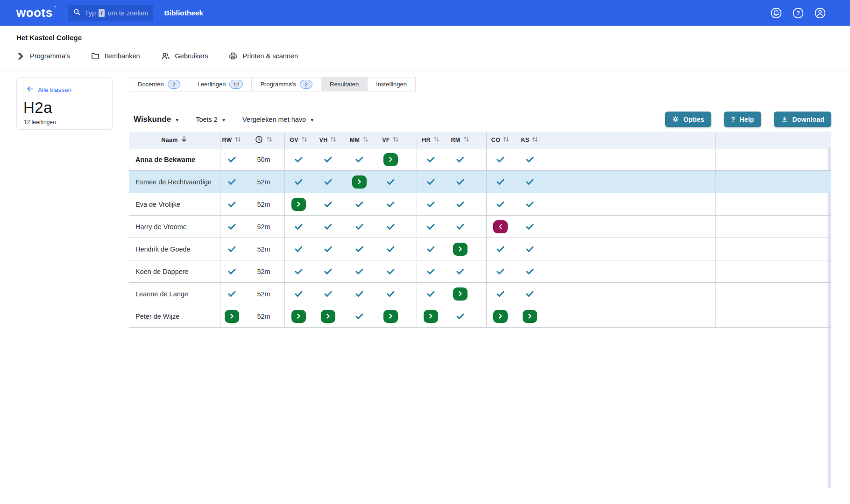  What do you see at coordinates (501, 140) in the screenshot?
I see `column-header-co: CO` at bounding box center [501, 140].